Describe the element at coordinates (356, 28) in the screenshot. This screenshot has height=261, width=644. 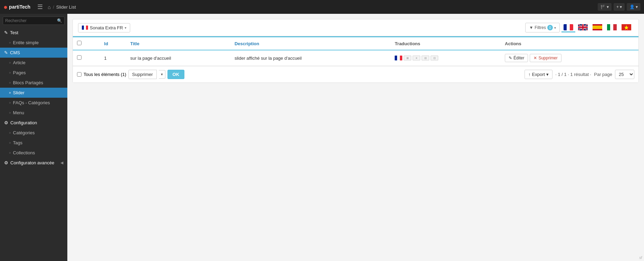
I see `filter-bar: Sonata Extra FR ▾ ▼ Filtres 0 ▾` at that location.